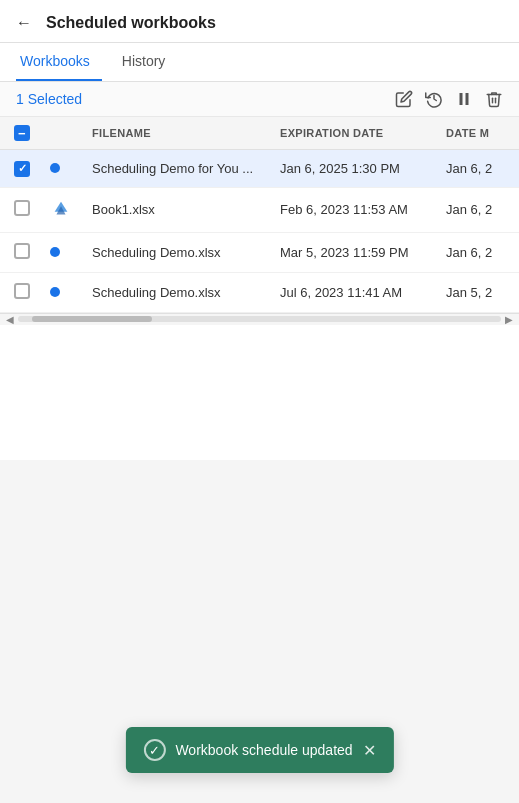  I want to click on delete-icon, so click(494, 99).